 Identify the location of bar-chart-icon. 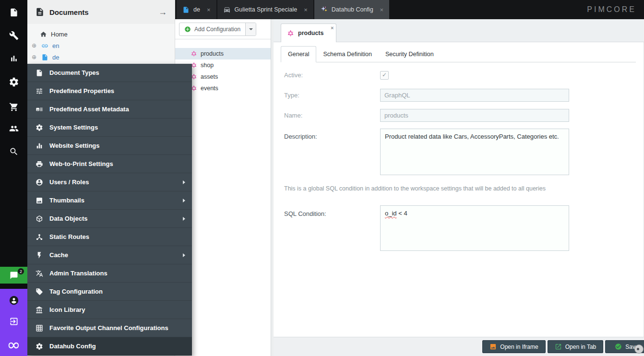
(13, 59).